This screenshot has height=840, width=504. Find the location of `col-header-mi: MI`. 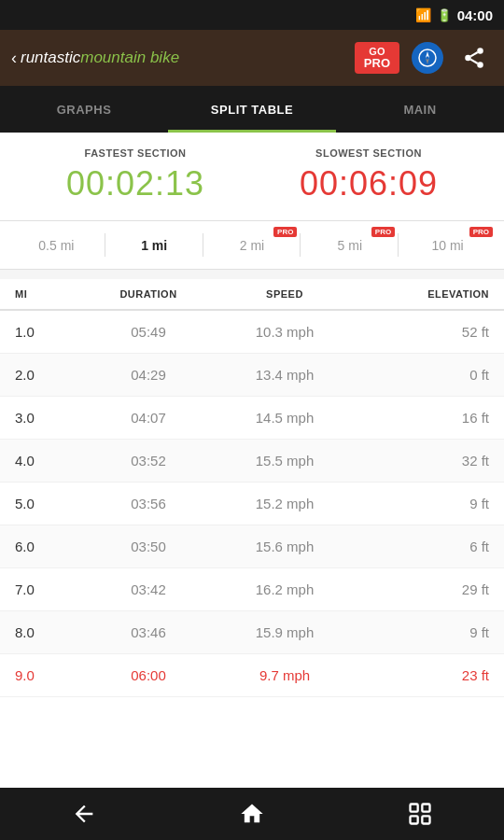

col-header-mi: MI is located at coordinates (48, 294).